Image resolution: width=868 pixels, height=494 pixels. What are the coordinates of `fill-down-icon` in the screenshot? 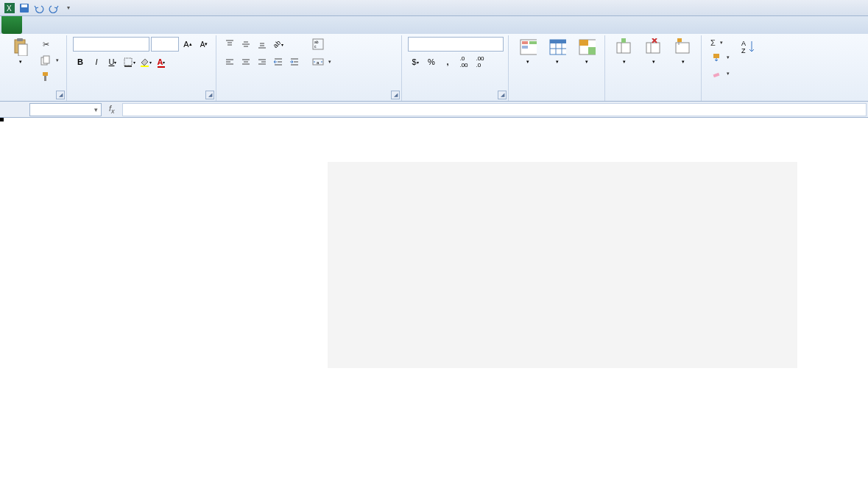 It's located at (716, 57).